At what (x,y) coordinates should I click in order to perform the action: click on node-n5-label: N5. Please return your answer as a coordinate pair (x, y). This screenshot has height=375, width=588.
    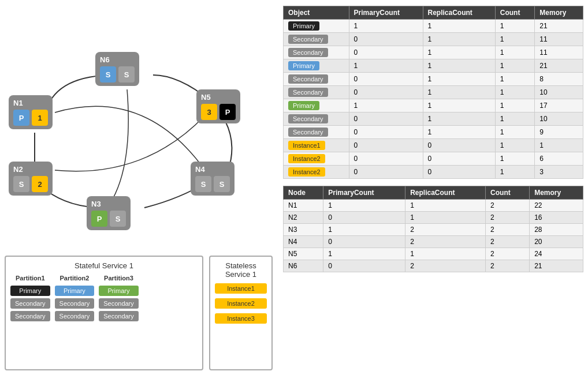
    Looking at the image, I should click on (206, 97).